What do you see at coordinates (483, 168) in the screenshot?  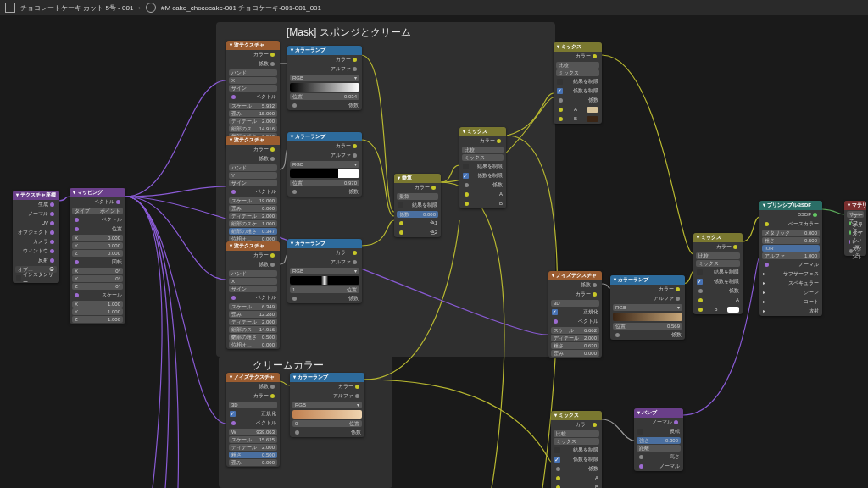 I see `node-mix-2: ミックス カラー 比較 ミックス 結果を制限 係数を制限 係数 A B` at bounding box center [483, 168].